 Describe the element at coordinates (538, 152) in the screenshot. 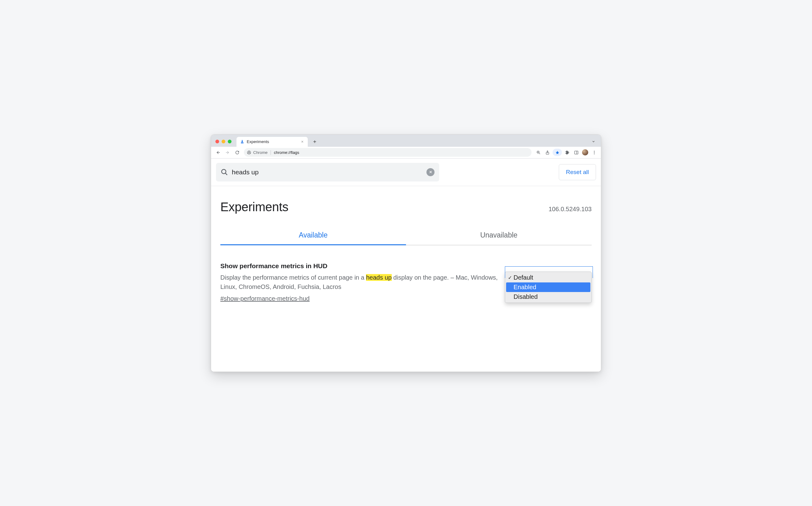

I see `zoom-icon` at that location.